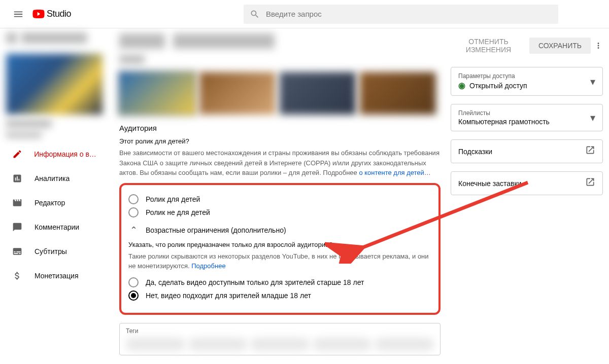  Describe the element at coordinates (304, 14) in the screenshot. I see `app-header: Studio` at that location.